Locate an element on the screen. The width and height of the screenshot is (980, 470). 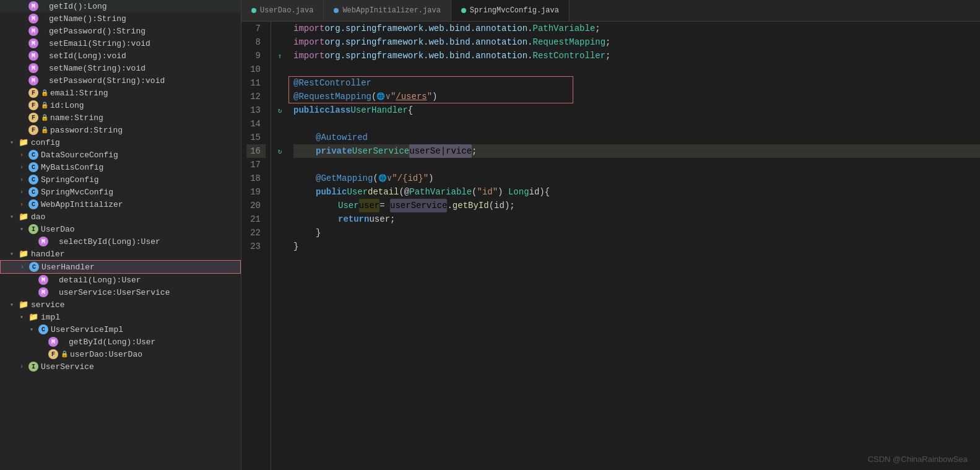
tree-label: name:String is located at coordinates (77, 118).